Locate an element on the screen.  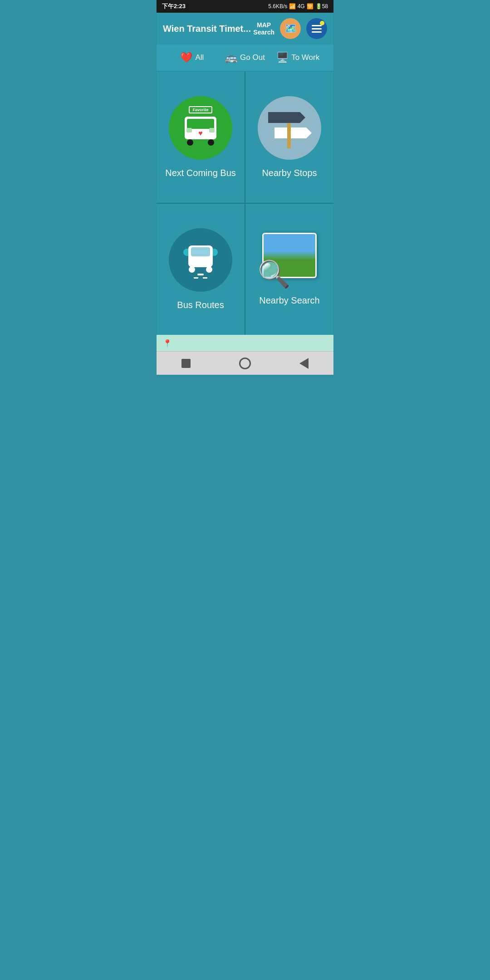
status-wifi: 🛜 is located at coordinates (310, 6).